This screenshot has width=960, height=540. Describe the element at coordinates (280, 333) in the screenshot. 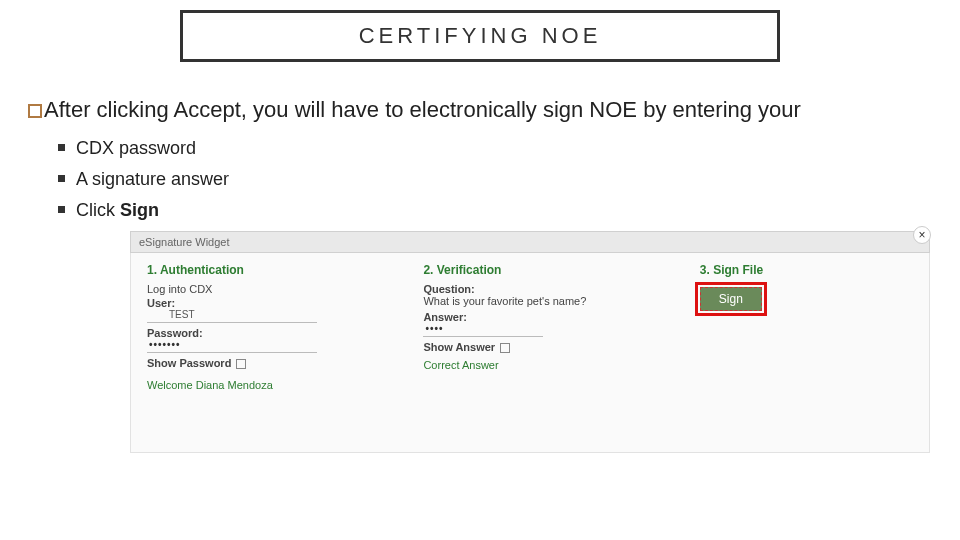

I see `password-label: Password:` at that location.